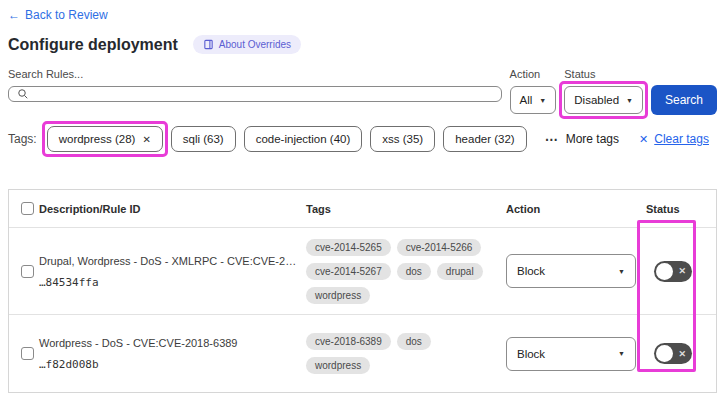 The height and width of the screenshot is (406, 725). What do you see at coordinates (98, 139) in the screenshot?
I see `tag-chip-label: wordpress (28)` at bounding box center [98, 139].